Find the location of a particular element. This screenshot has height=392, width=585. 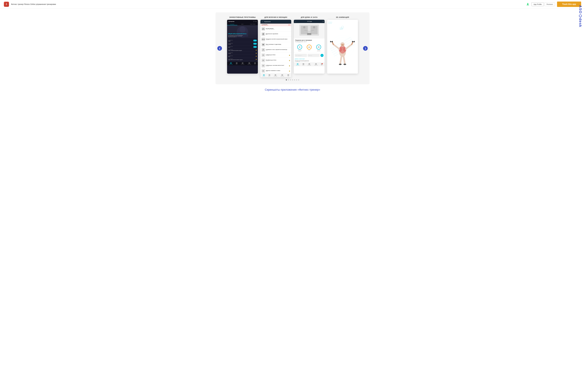

app-title-text: Фитнес тренер Fitness Online упражнения … is located at coordinates (268, 4).